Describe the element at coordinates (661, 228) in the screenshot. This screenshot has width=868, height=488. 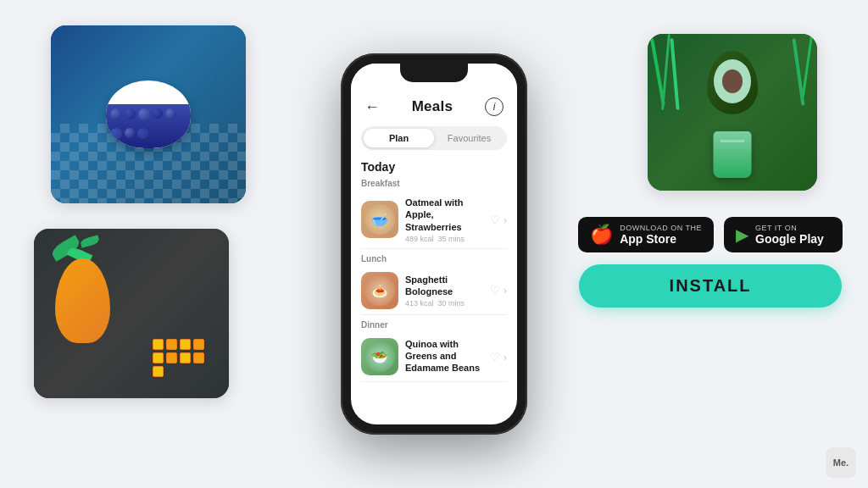
I see `app-store-subtitle: Download on the` at that location.